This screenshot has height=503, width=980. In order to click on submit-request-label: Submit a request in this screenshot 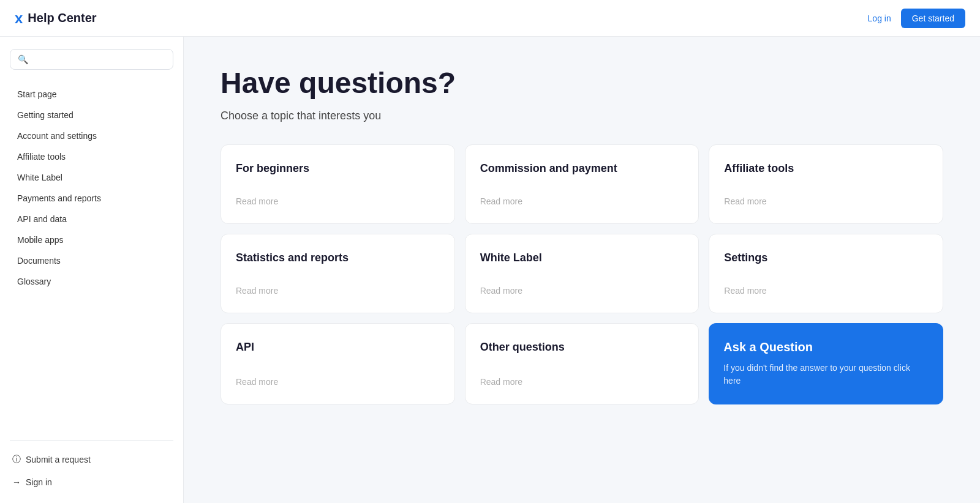, I will do `click(58, 460)`.